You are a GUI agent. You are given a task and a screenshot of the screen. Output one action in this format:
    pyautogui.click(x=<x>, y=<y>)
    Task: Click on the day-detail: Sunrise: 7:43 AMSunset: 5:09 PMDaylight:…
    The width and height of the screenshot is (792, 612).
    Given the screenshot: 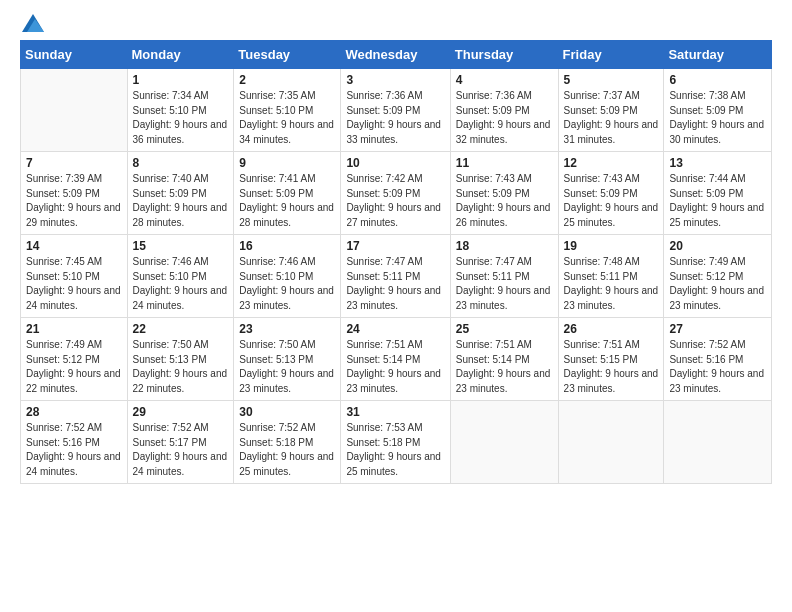 What is the action you would take?
    pyautogui.click(x=504, y=201)
    